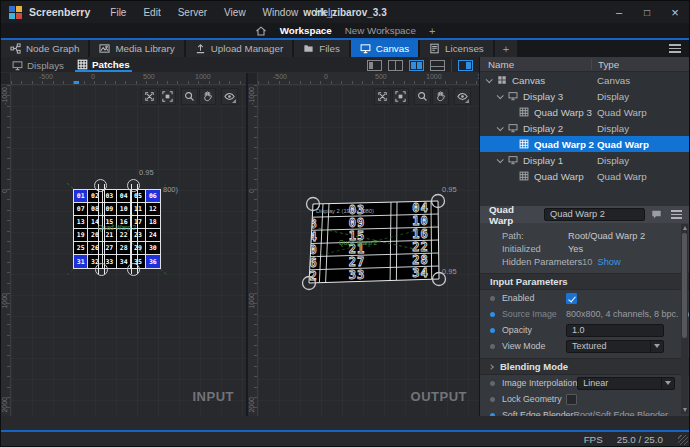  What do you see at coordinates (345, 12) in the screenshot?
I see `titlebar: Screenberry FileEditServerViewWindowHelp…` at bounding box center [345, 12].